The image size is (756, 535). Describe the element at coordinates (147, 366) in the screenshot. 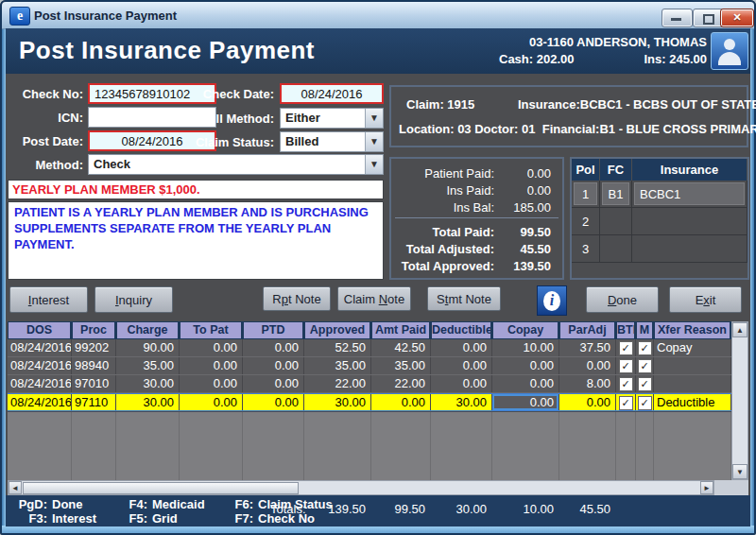

I see `cell-charge: 35.00` at that location.